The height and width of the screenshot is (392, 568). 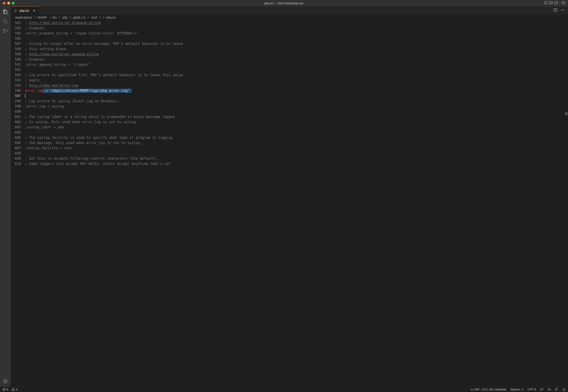 What do you see at coordinates (9, 3) in the screenshot?
I see `minimize-window-button` at bounding box center [9, 3].